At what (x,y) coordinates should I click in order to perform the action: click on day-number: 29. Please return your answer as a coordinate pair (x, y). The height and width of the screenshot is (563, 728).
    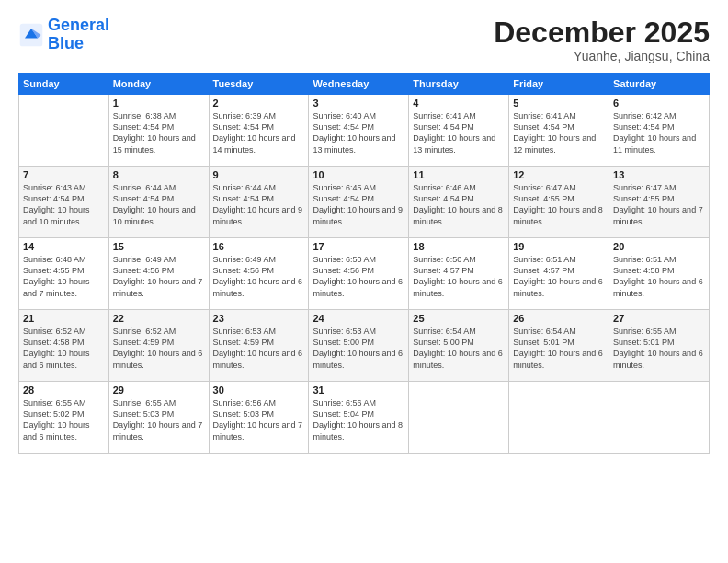
    Looking at the image, I should click on (159, 390).